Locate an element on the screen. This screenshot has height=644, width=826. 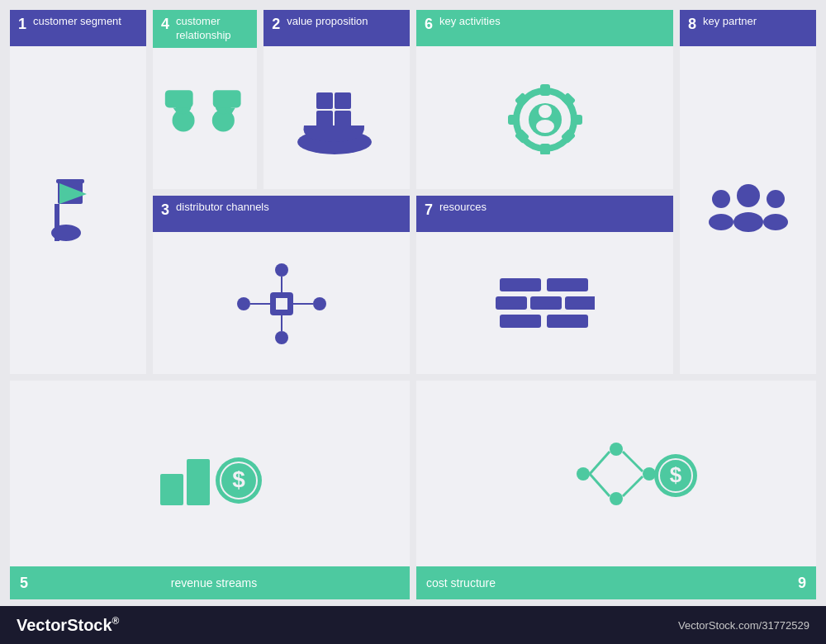
card-7-body is located at coordinates (545, 304).